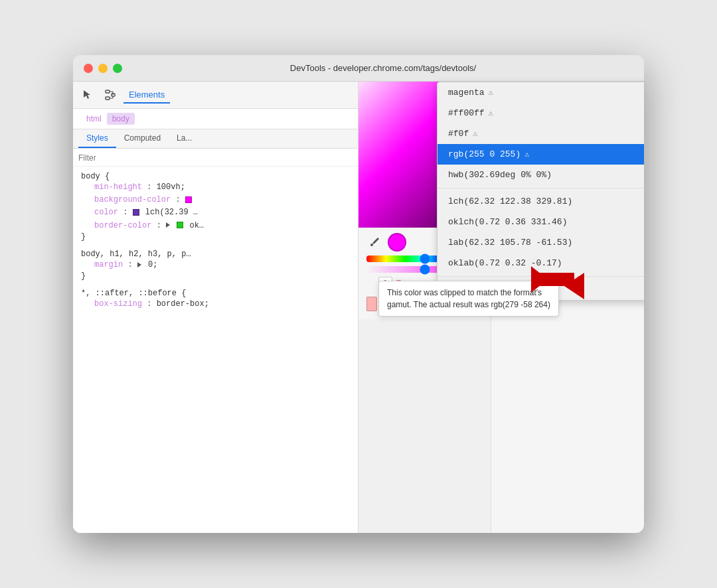 The height and width of the screenshot is (588, 717). I want to click on dropdown-item-rgb: rgb(255 0 255) ⚠, so click(540, 154).